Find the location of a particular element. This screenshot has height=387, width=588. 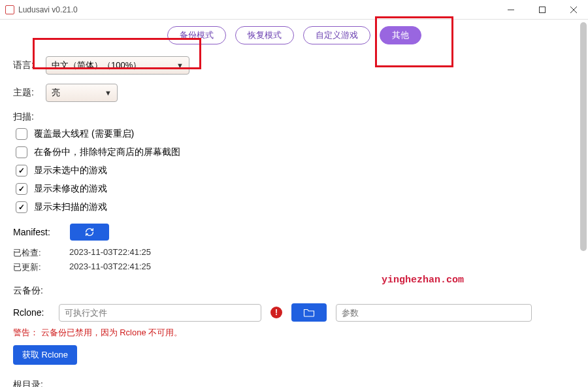

manifest-checked-label: 已检查: is located at coordinates (31, 253).